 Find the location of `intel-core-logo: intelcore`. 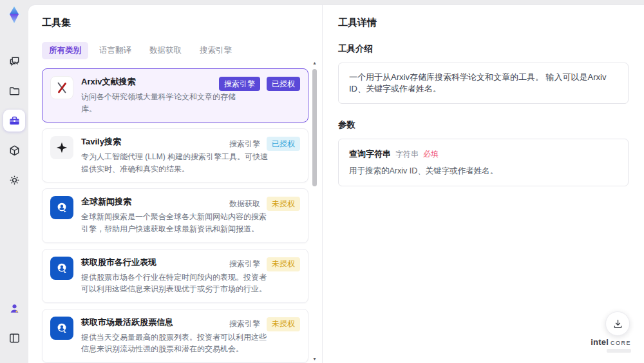

intel-core-logo: intelcore is located at coordinates (611, 346).